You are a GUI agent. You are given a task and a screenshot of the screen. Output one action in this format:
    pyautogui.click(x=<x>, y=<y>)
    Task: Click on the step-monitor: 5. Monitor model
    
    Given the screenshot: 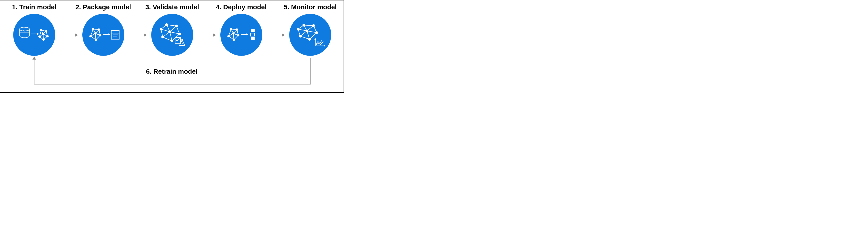 What is the action you would take?
    pyautogui.click(x=310, y=30)
    